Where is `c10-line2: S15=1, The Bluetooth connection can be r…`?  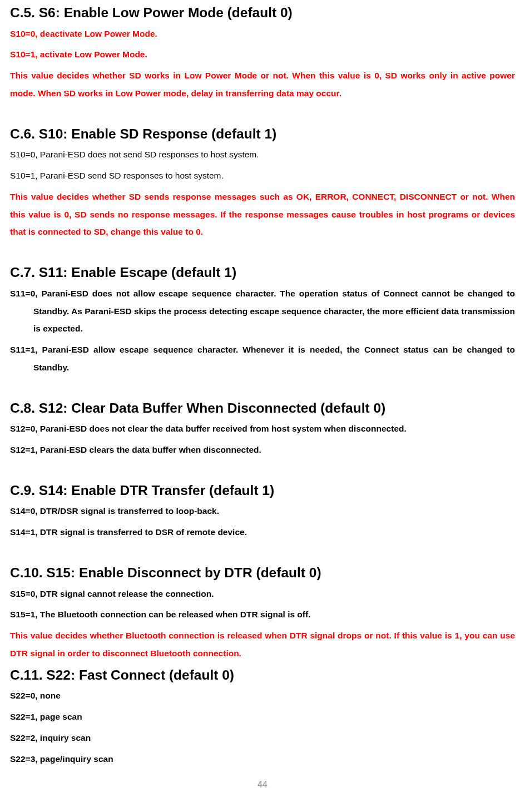 c10-line2: S15=1, The Bluetooth connection can be r… is located at coordinates (262, 615).